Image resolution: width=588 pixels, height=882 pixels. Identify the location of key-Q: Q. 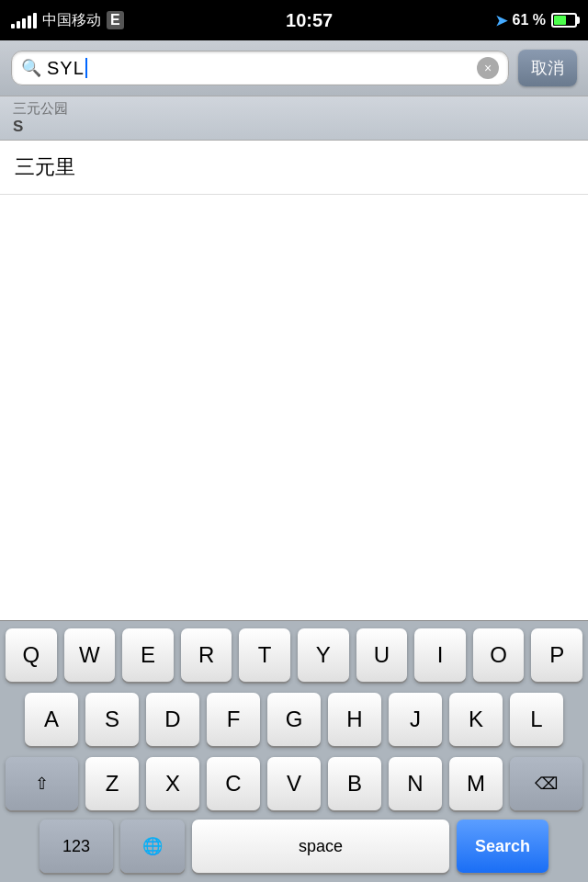
(31, 655).